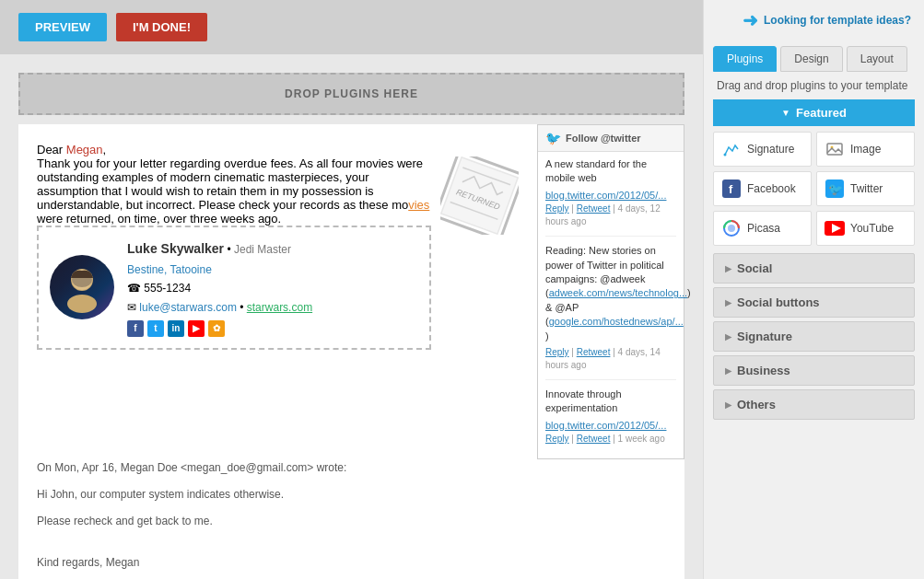  Describe the element at coordinates (877, 59) in the screenshot. I see `tab-layout: Layout` at that location.